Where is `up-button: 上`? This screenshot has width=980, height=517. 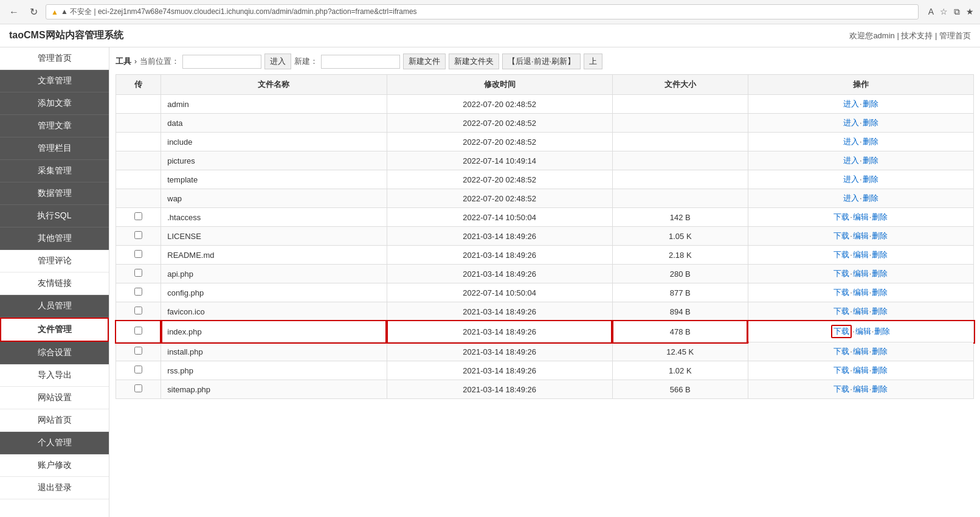
up-button: 上 is located at coordinates (593, 61).